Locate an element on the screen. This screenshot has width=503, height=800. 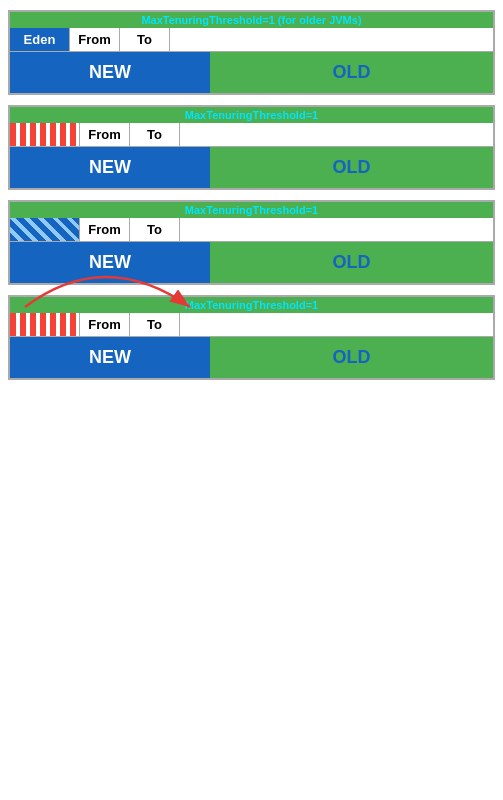
section-1-cell-row: Eden From To is located at coordinates (252, 40).